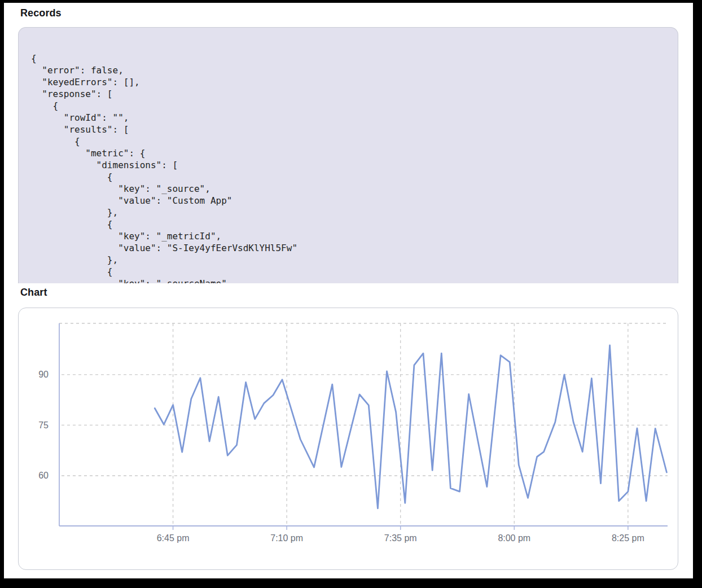 This screenshot has width=702, height=588. Describe the element at coordinates (41, 14) in the screenshot. I see `records-heading: Records` at that location.